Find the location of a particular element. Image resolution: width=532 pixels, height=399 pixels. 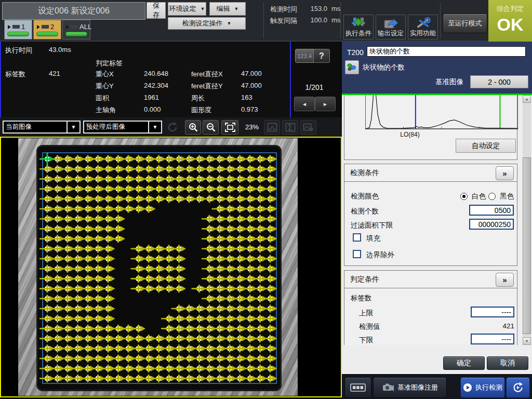

angle-display-button is located at coordinates (290, 127).